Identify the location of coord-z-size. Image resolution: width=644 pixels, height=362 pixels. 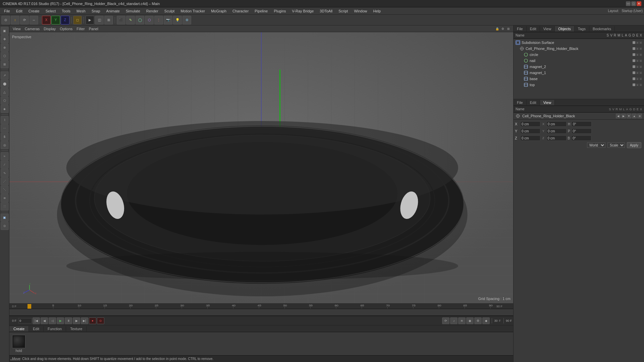
(556, 138).